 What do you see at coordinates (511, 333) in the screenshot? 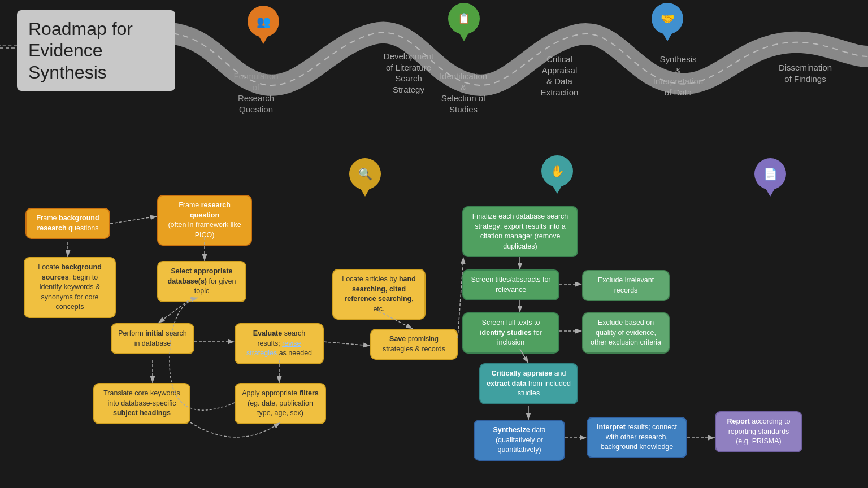
I see `box-screen-full-texts: Screen full texts to identify studies fo…` at bounding box center [511, 333].